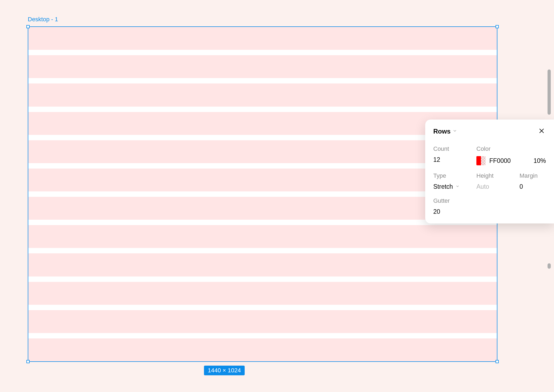 This screenshot has width=554, height=392. What do you see at coordinates (490, 131) in the screenshot?
I see `panel-header: Rows` at bounding box center [490, 131].